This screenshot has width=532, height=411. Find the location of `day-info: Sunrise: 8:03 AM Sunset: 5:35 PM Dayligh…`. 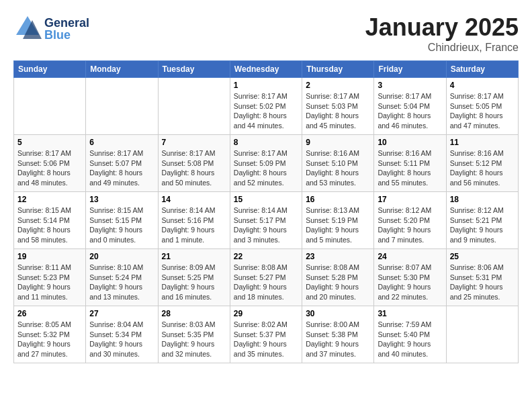

day-info: Sunrise: 8:03 AM Sunset: 5:35 PM Dayligh… is located at coordinates (194, 340).